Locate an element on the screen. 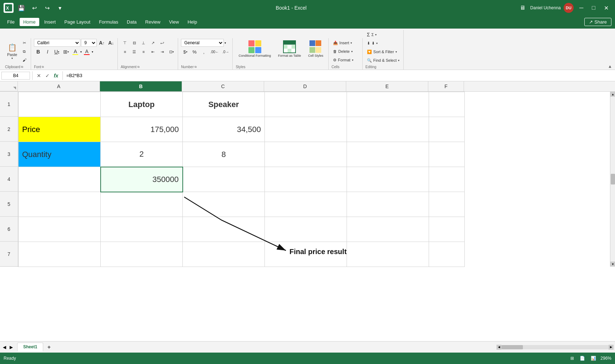 This screenshot has width=615, height=364. col-header-f: F is located at coordinates (446, 86).